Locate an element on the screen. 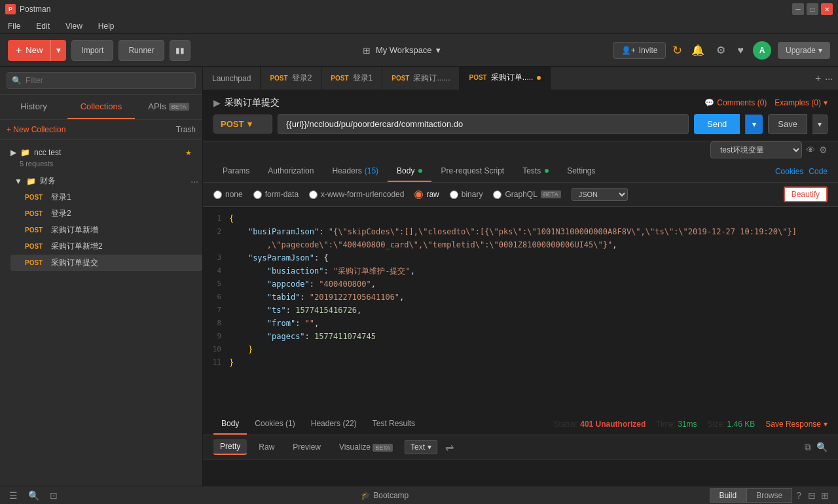 This screenshot has width=838, height=504. tab-cg-submit: POST 采购订单..... is located at coordinates (505, 79).